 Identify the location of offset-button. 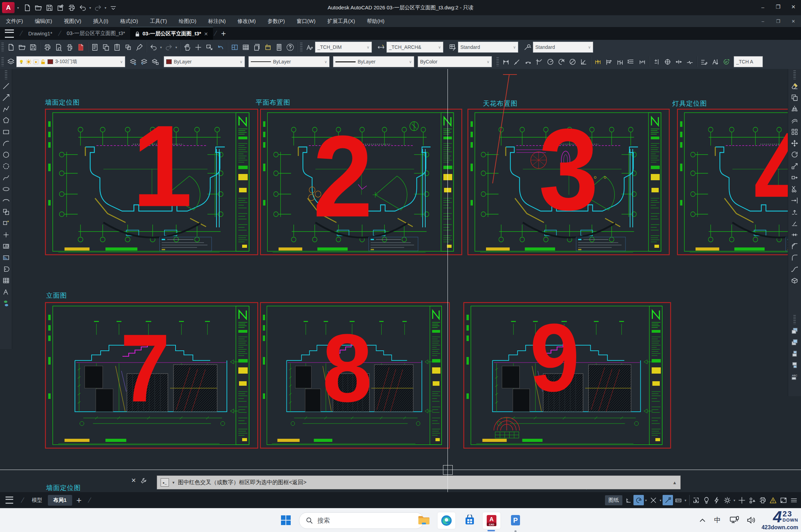
(795, 120).